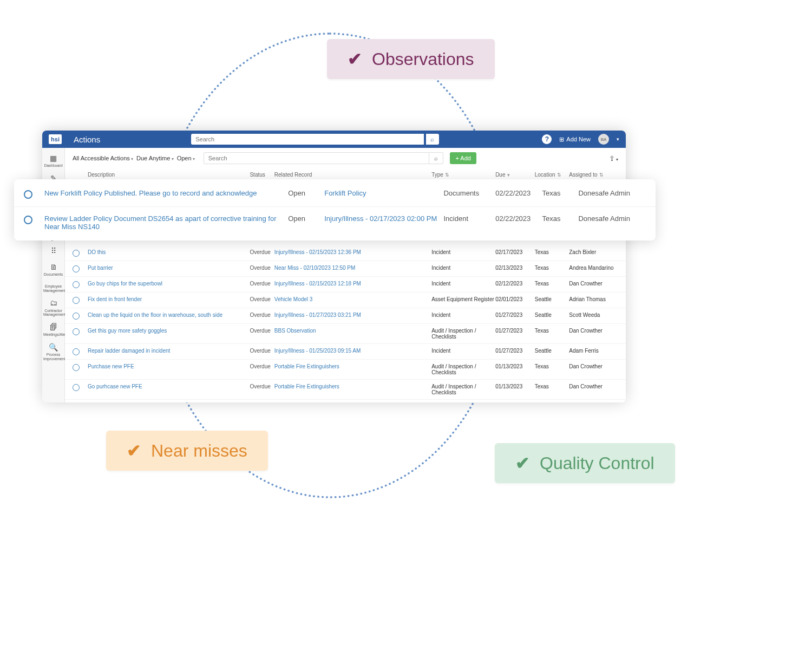 The height and width of the screenshot is (650, 812). What do you see at coordinates (345, 390) in the screenshot?
I see `table-row: Go purhcase new PFE Overdue Portable Fir…` at bounding box center [345, 390].